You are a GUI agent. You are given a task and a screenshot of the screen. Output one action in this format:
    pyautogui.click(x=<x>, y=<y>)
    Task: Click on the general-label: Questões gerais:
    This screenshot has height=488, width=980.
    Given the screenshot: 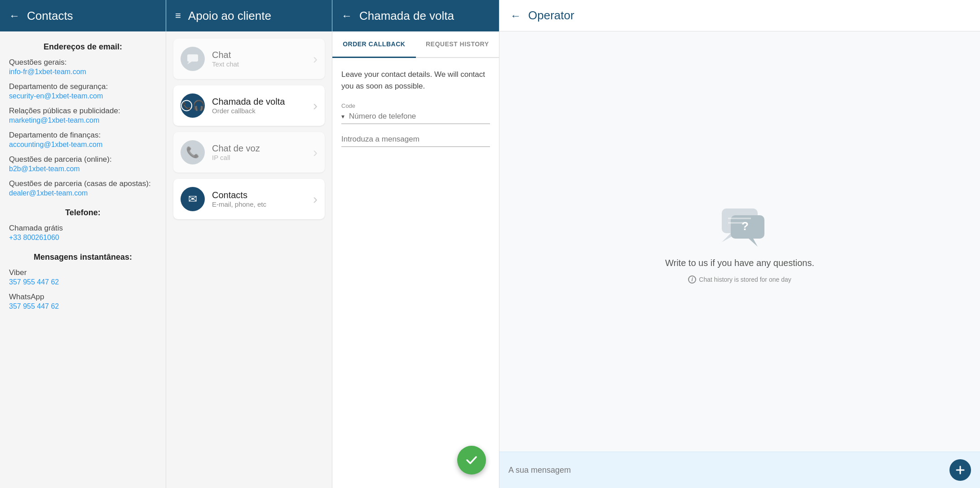 What is the action you would take?
    pyautogui.click(x=83, y=62)
    